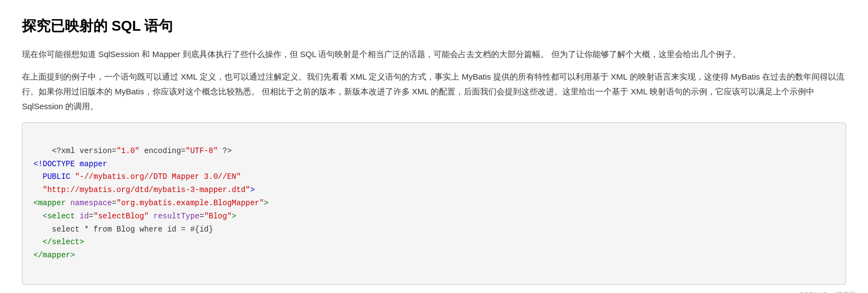 This screenshot has height=293, width=868. Describe the element at coordinates (137, 177) in the screenshot. I see `xml-doctype-public: PUBLIC "-//mybatis.org//DTD Mapper 3.0//…` at that location.